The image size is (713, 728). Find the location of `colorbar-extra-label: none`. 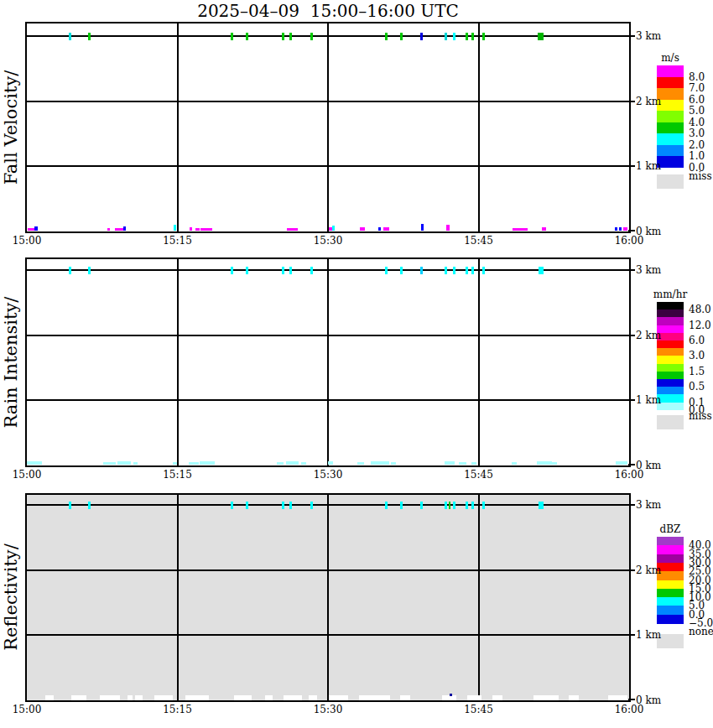

colorbar-extra-label: none is located at coordinates (701, 632).